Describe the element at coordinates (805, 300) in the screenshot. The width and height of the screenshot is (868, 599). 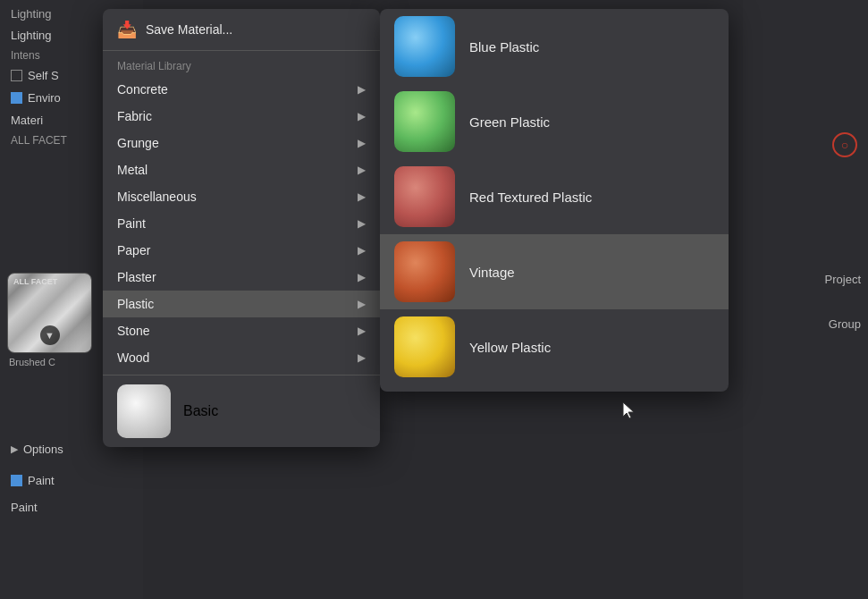
I see `right-panel-bg` at that location.